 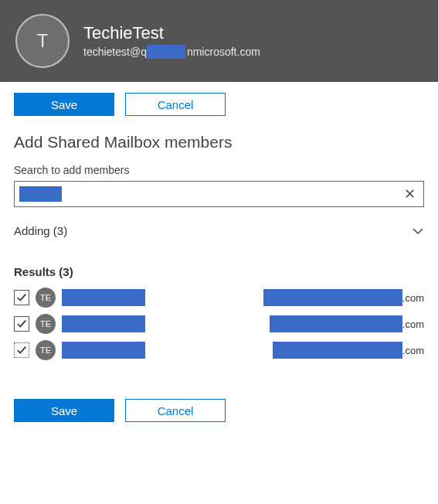 I want to click on search-input, so click(x=232, y=194).